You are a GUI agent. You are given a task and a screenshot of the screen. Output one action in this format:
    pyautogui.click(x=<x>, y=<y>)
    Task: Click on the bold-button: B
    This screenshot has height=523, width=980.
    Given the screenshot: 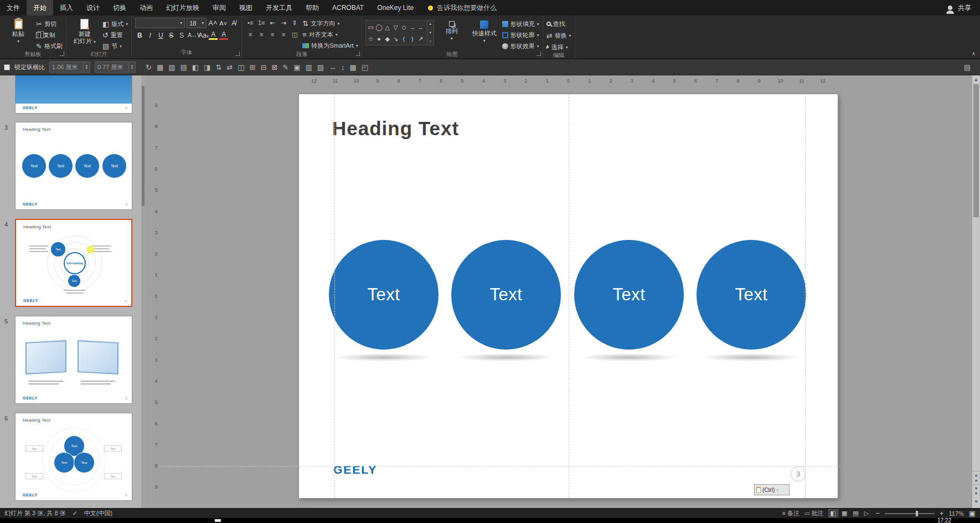 What is the action you would take?
    pyautogui.click(x=140, y=35)
    